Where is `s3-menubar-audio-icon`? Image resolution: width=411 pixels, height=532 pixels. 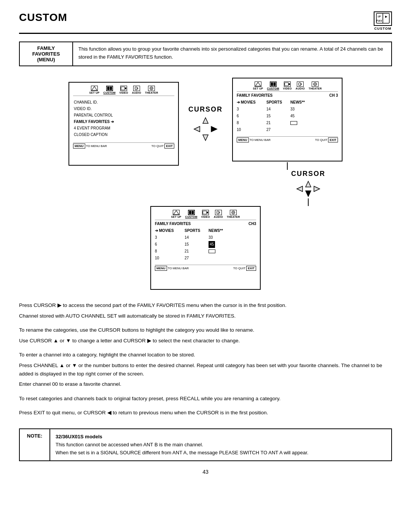 s3-menubar-audio-icon is located at coordinates (218, 212).